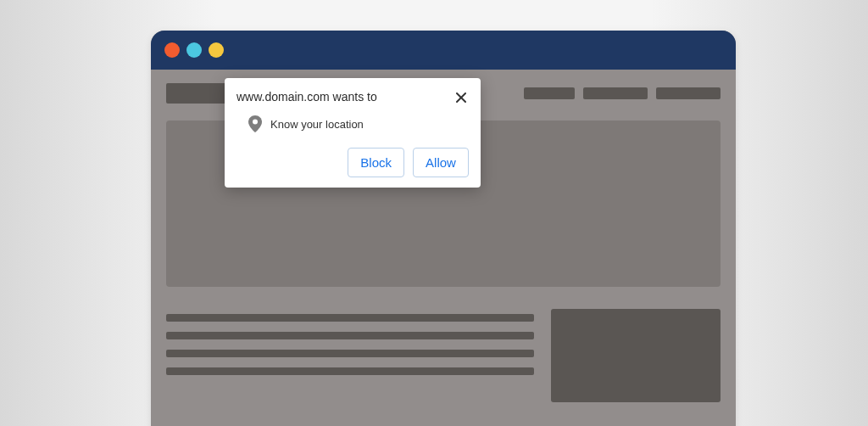 The width and height of the screenshot is (868, 426). What do you see at coordinates (353, 163) in the screenshot?
I see `popup-actions: Block Allow` at bounding box center [353, 163].